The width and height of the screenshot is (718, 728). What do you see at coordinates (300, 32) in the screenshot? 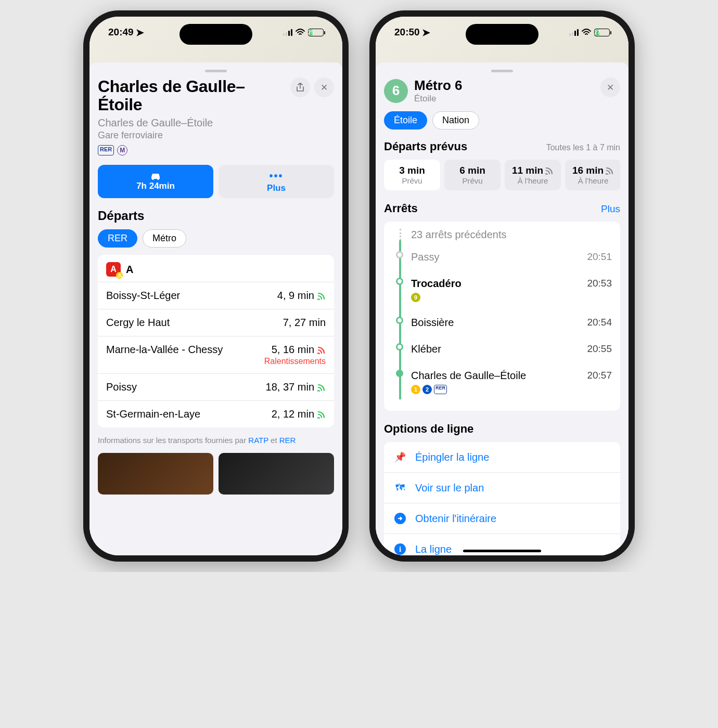
I see `wifi-icon` at bounding box center [300, 32].